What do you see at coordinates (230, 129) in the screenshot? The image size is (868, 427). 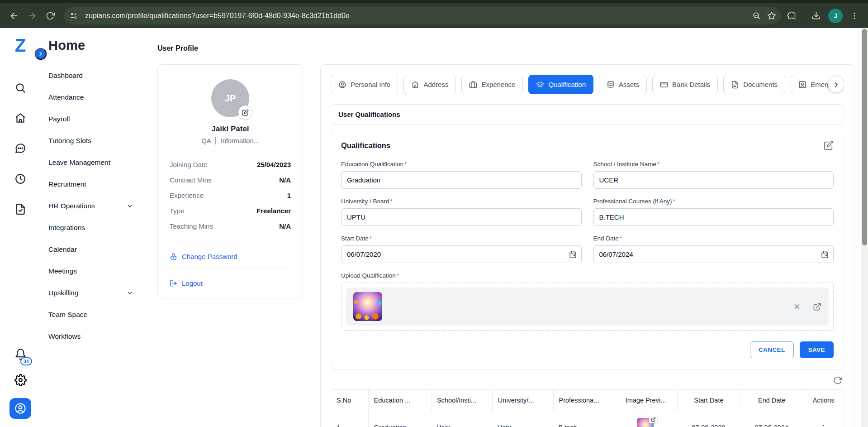 I see `user-name: Jaiki Patel` at bounding box center [230, 129].